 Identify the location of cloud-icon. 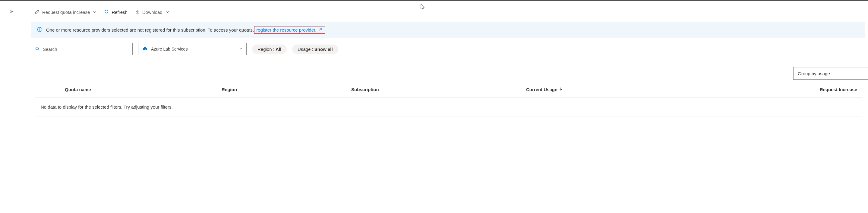
(145, 49).